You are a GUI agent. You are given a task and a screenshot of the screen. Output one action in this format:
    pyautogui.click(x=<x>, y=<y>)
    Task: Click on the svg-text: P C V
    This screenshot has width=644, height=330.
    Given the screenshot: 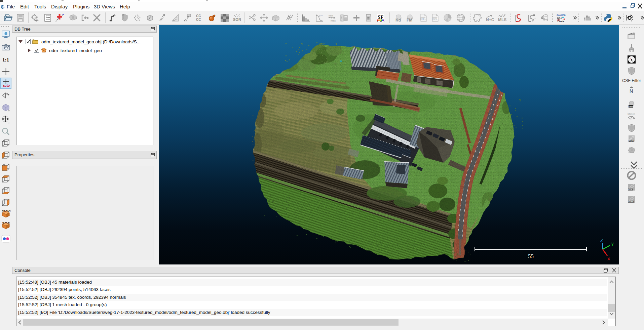 What is the action you would take?
    pyautogui.click(x=632, y=141)
    